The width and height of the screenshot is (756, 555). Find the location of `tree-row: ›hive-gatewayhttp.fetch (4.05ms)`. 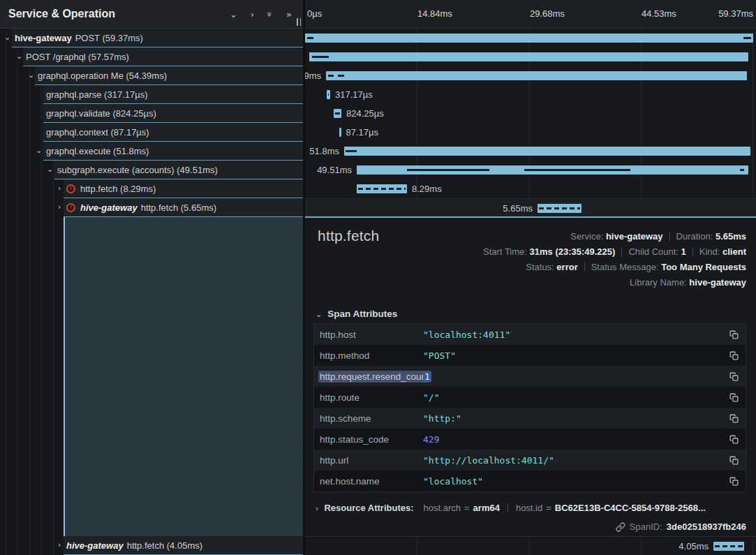

tree-row: ›hive-gatewayhttp.fetch (4.05ms) is located at coordinates (151, 546).